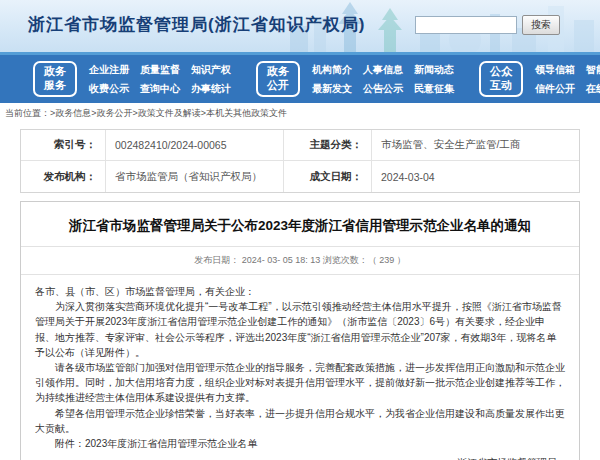 This screenshot has width=600, height=460. What do you see at coordinates (160, 80) in the screenshot?
I see `nav-links: 企业注册 质量监督 知识产权 收费公示 查询中心 办事统计` at bounding box center [160, 80].